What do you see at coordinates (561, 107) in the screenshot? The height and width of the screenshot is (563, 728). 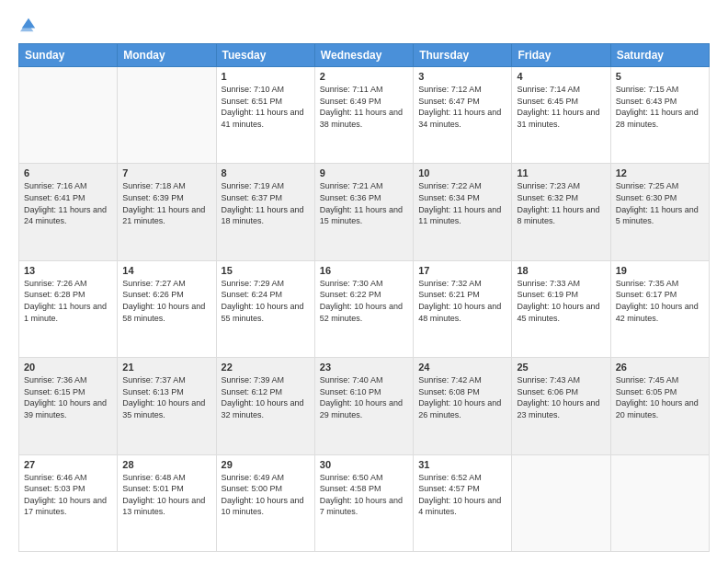 I see `day-info: Sunrise: 7:14 AM Sunset: 6:45 PM Dayligh…` at bounding box center [561, 107].